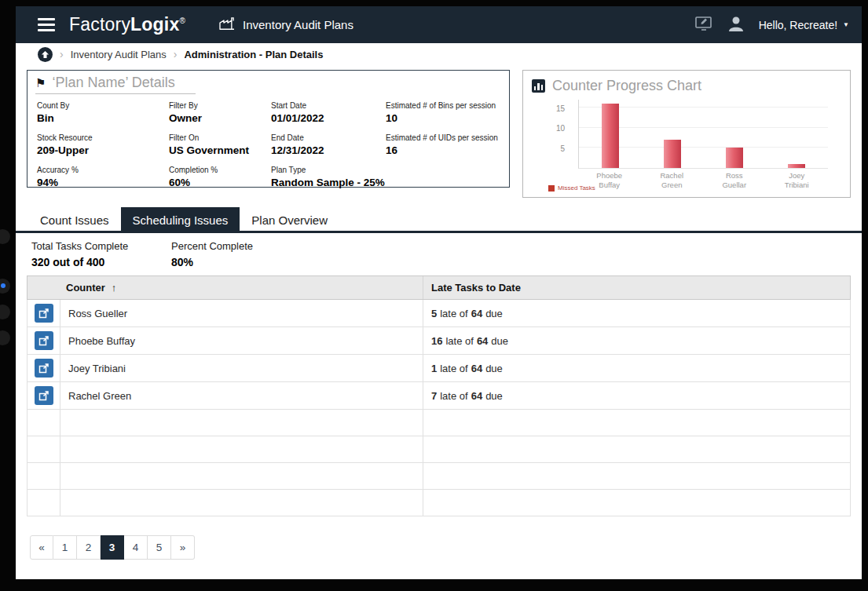  I want to click on late-tasks-cell: 5late of64due, so click(641, 314).